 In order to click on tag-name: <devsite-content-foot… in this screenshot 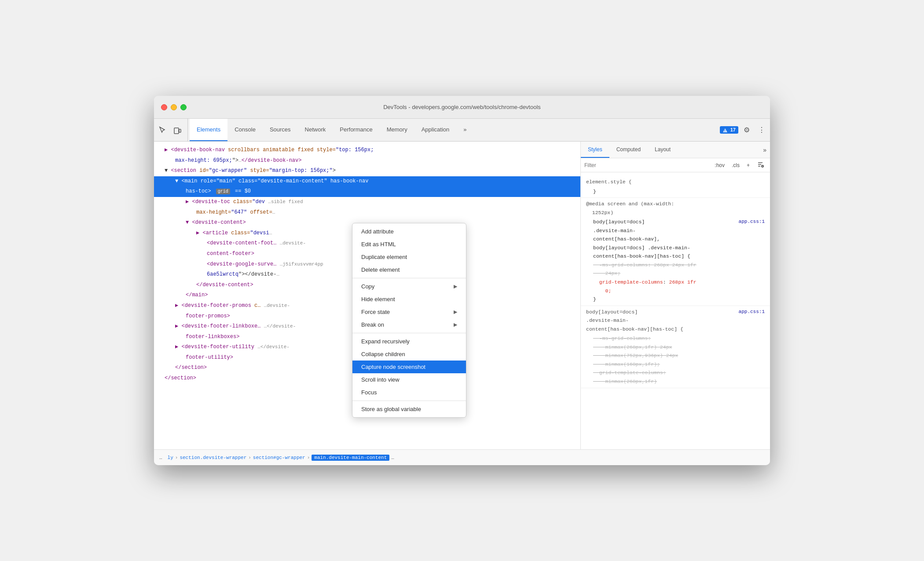, I will do `click(242, 243)`.